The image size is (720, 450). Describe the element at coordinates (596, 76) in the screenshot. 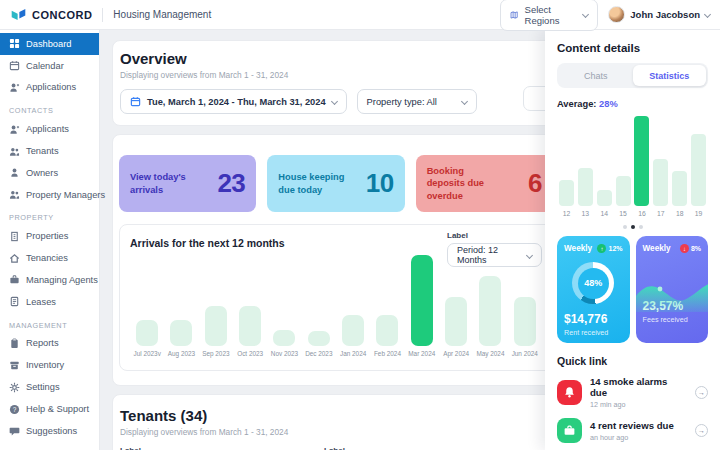

I see `tab-chats: Chats` at that location.